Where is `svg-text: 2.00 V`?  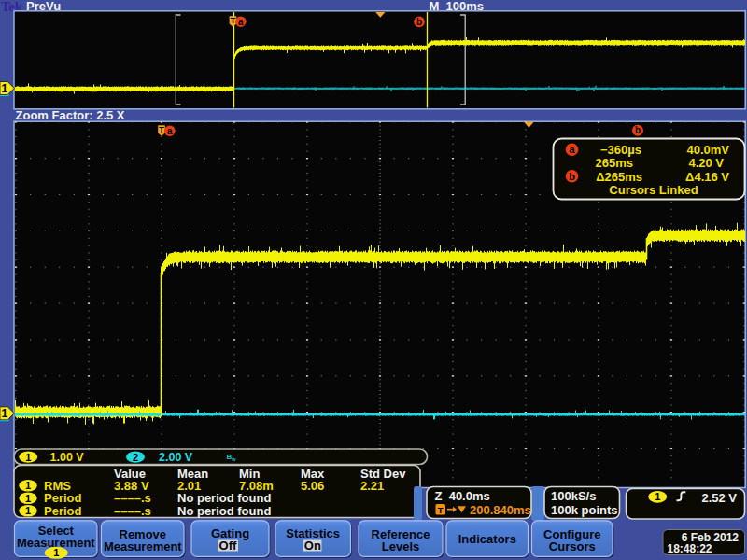
svg-text: 2.00 V is located at coordinates (176, 457).